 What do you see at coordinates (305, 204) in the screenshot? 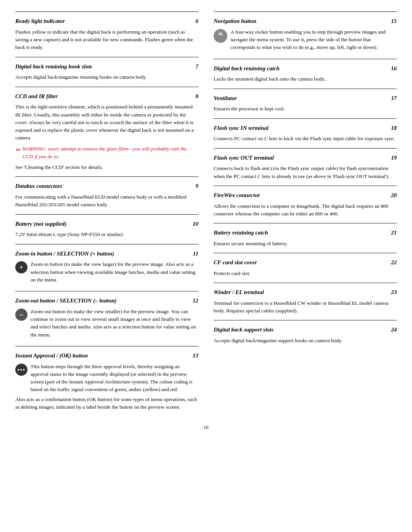
I see `section-firewire-connector: FireWire connector20Allows the connectio…` at bounding box center [305, 204].